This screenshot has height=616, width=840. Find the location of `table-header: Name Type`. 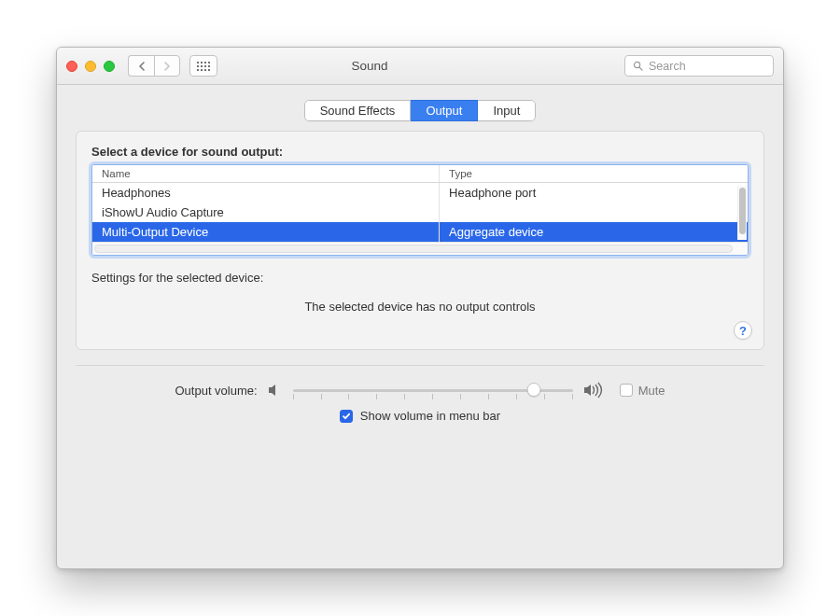

table-header: Name Type is located at coordinates (420, 174).